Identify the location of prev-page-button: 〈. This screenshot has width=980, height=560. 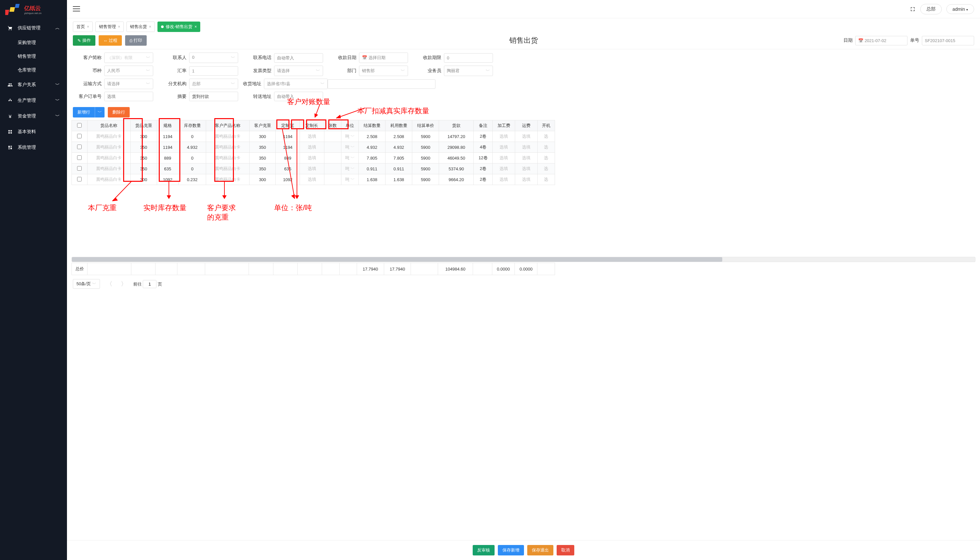
(109, 284).